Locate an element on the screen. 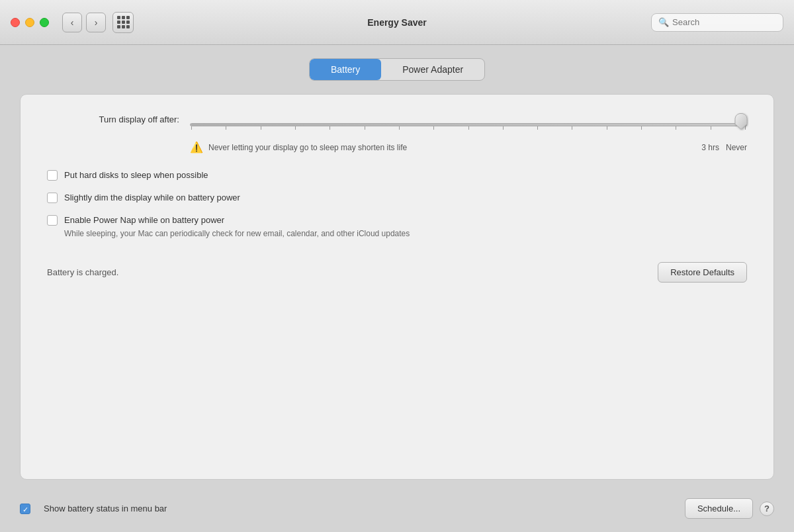  slider-track-wrapper is located at coordinates (468, 124).